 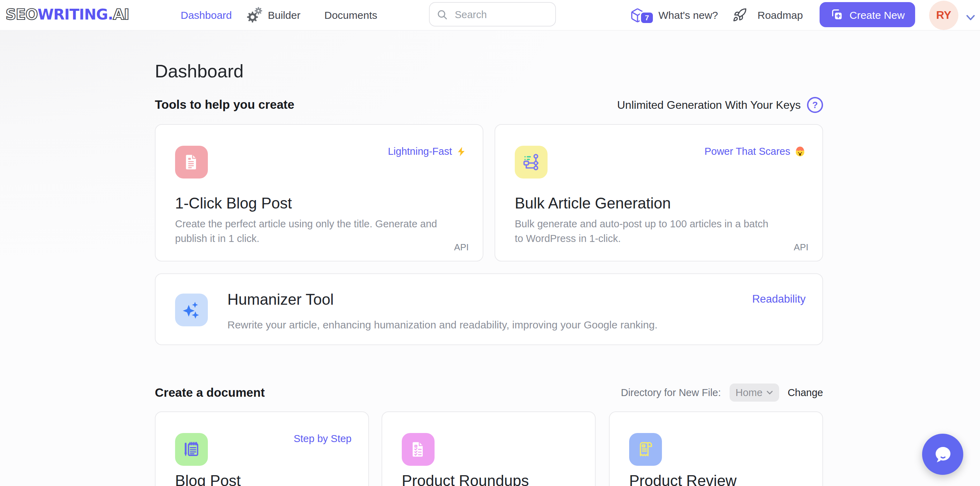 What do you see at coordinates (22, 15) in the screenshot?
I see `logo-seo: SEO` at bounding box center [22, 15].